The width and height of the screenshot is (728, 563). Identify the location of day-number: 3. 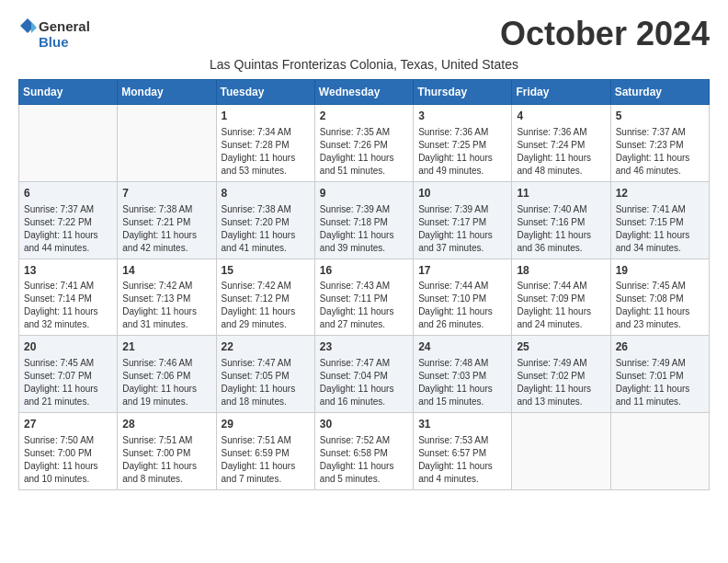
(462, 116).